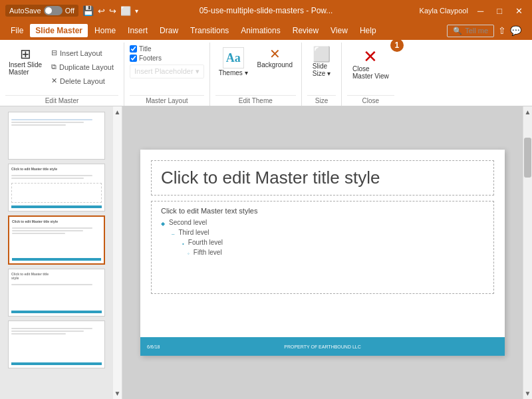  Describe the element at coordinates (25, 54) in the screenshot. I see `insert-slide-master-icon: ⊞` at that location.